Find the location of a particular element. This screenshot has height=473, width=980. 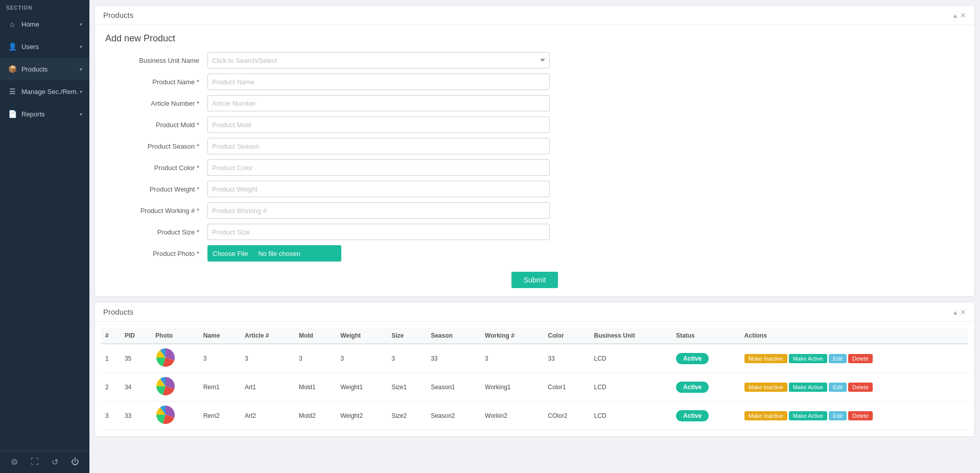

input-article-number is located at coordinates (379, 103).